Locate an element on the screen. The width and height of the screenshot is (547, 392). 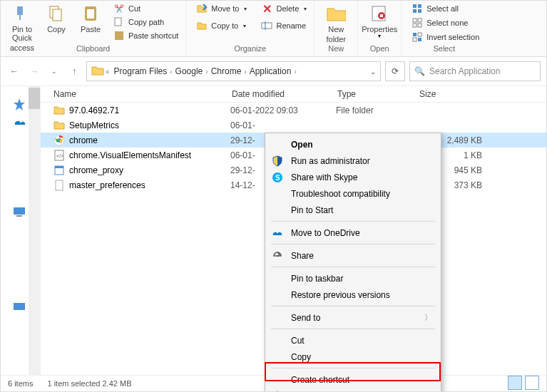
context-label: Pin to Start is located at coordinates (312, 210).